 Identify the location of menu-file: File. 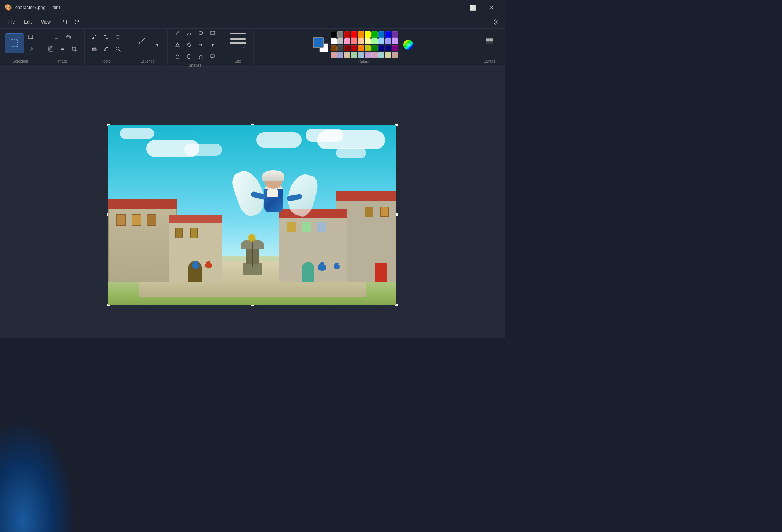
(11, 22).